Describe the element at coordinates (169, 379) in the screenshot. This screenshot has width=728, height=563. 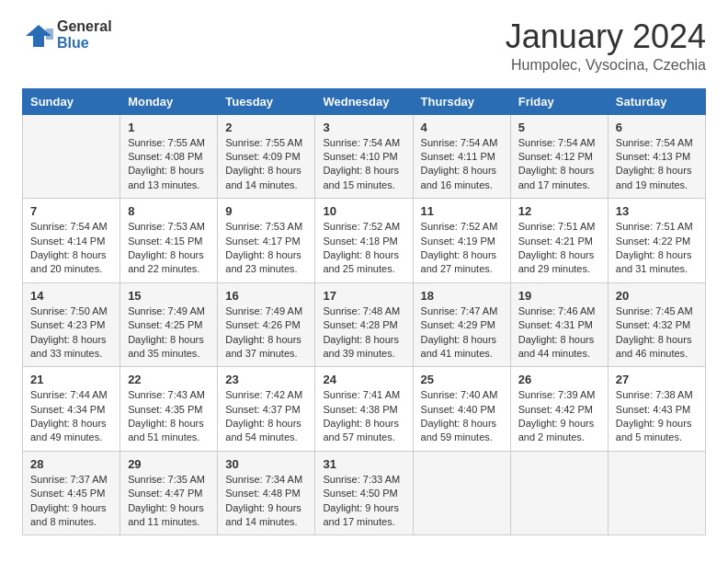
I see `day-number: 22` at that location.